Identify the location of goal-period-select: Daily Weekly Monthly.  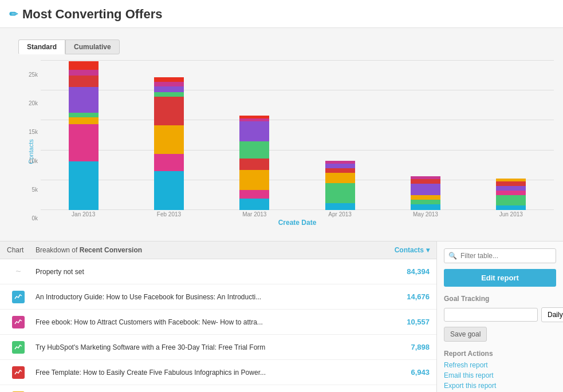
(552, 315).